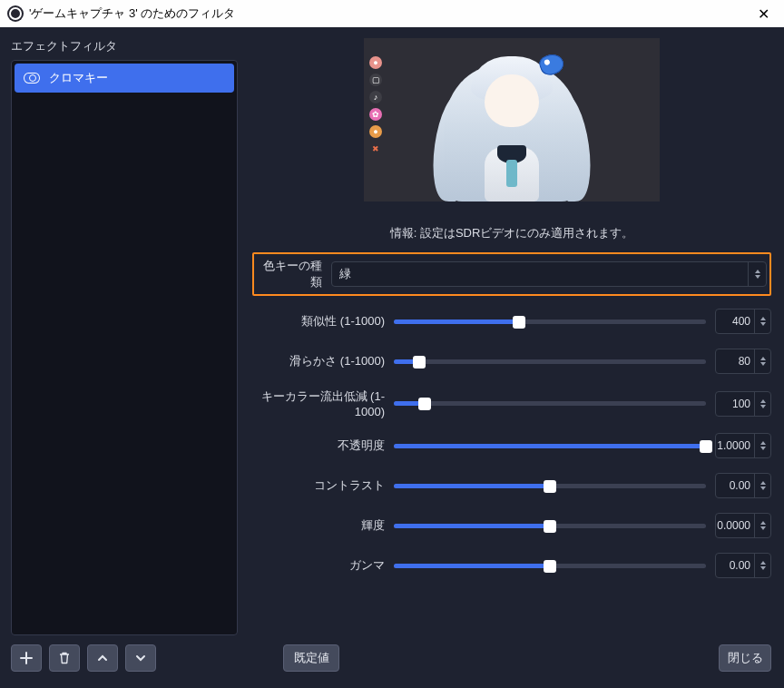  Describe the element at coordinates (733, 446) in the screenshot. I see `slider-value: 1.0000` at that location.